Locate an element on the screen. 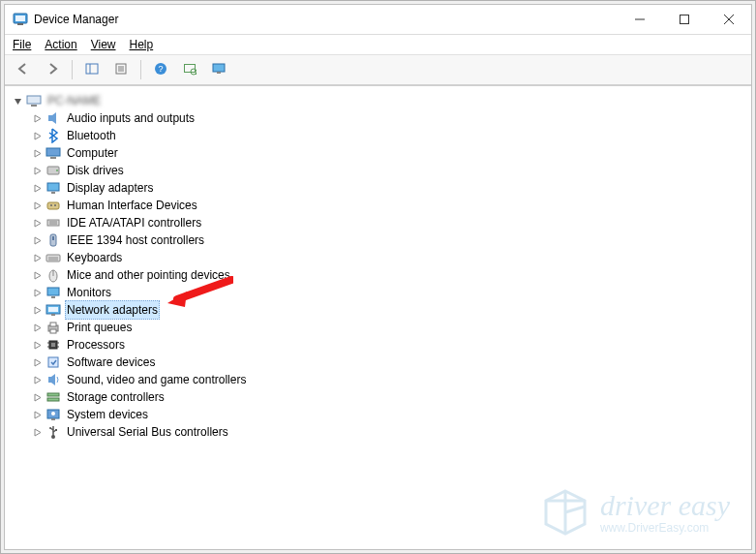  panel-icon is located at coordinates (92, 70).